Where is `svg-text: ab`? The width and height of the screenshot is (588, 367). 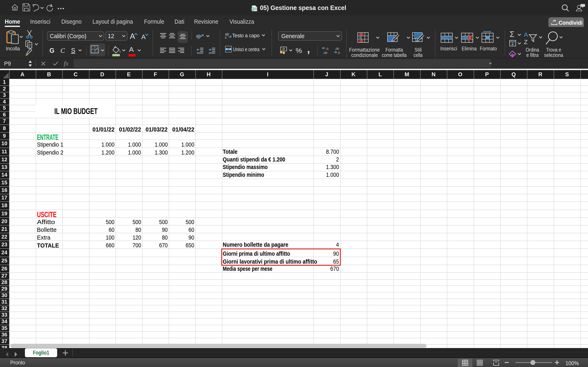
svg-text: ab is located at coordinates (199, 36).